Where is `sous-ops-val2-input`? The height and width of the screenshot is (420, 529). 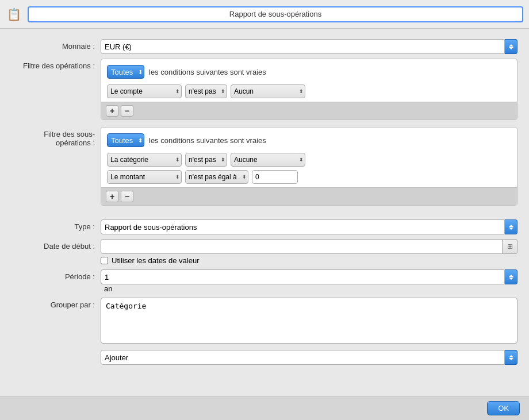 sous-ops-val2-input is located at coordinates (275, 177).